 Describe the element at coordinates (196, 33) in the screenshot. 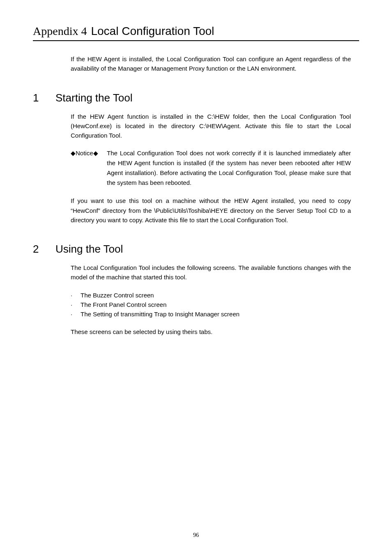

I see `title-row: Appendix 4 Local Configuration Tool` at that location.